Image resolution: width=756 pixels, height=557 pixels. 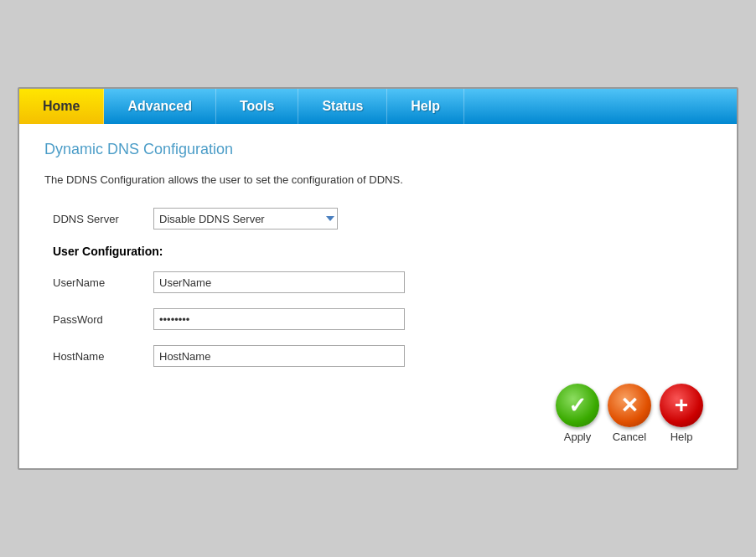 What do you see at coordinates (62, 106) in the screenshot?
I see `nav-home: Home` at bounding box center [62, 106].